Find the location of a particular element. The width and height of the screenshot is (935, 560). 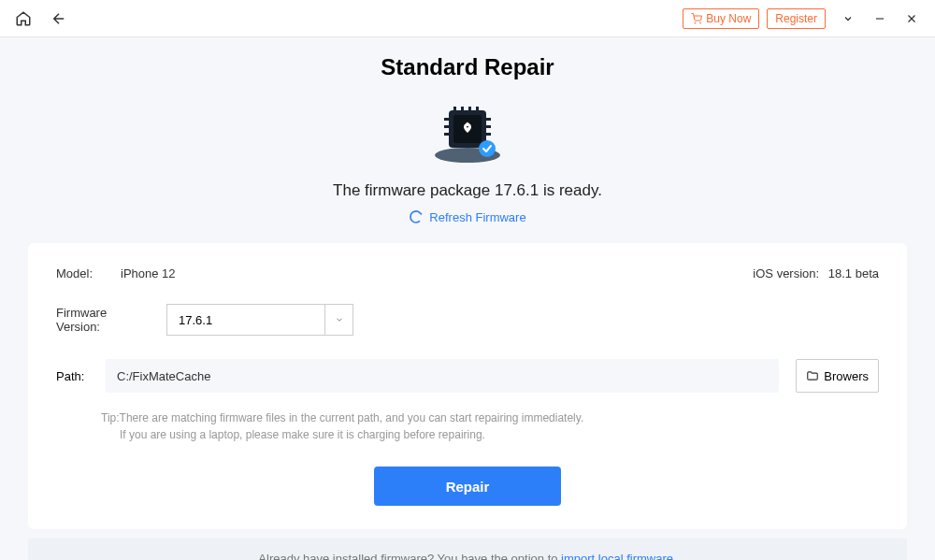

register-label: Register is located at coordinates (797, 19).